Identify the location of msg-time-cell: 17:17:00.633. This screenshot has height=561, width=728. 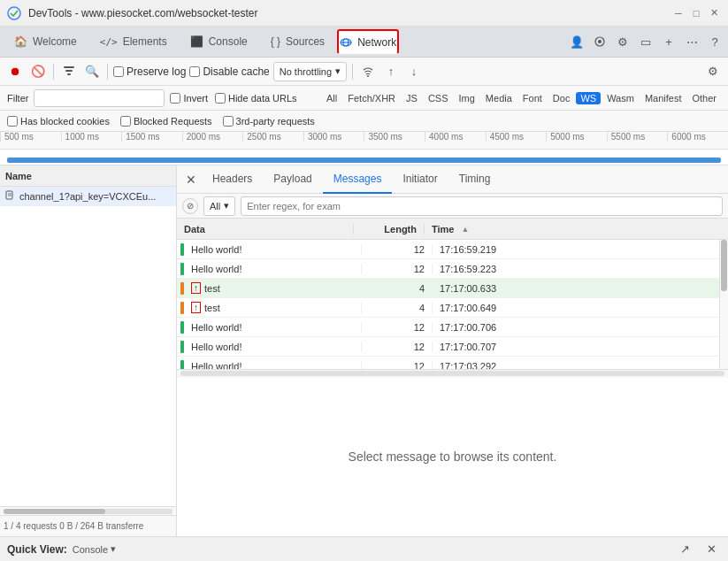
(580, 288).